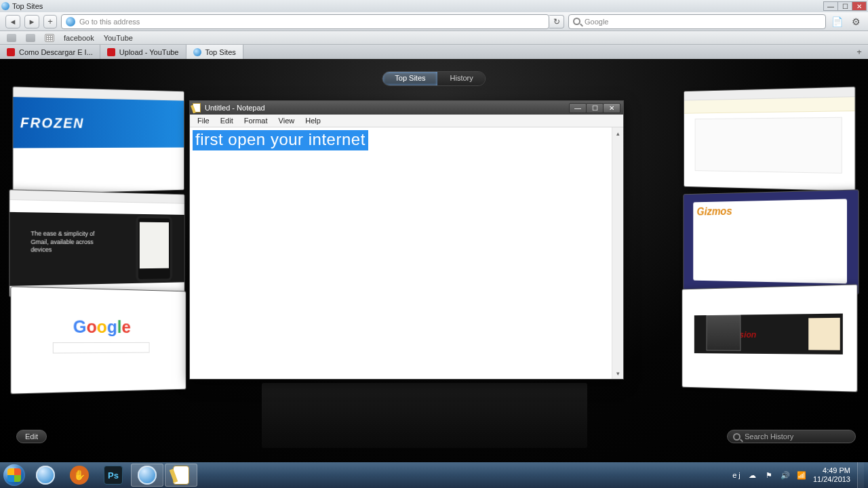  Describe the element at coordinates (831, 470) in the screenshot. I see `tray-time: 4:49 PM` at that location.